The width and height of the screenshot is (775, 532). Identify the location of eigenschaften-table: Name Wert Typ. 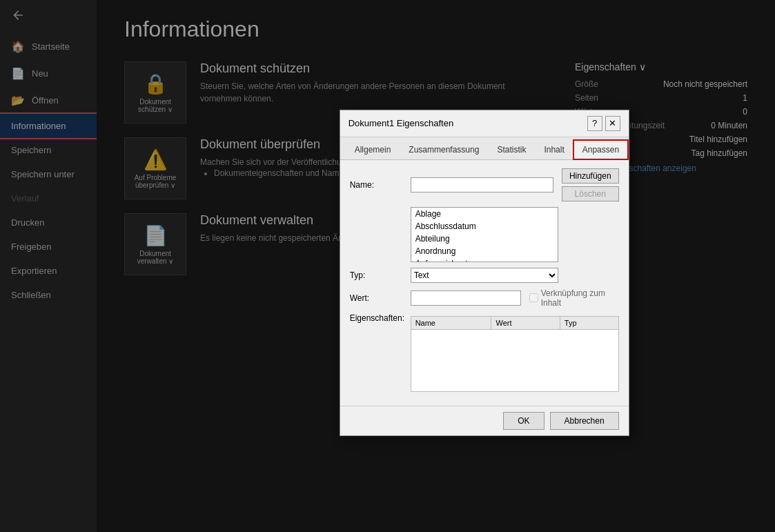
(515, 353).